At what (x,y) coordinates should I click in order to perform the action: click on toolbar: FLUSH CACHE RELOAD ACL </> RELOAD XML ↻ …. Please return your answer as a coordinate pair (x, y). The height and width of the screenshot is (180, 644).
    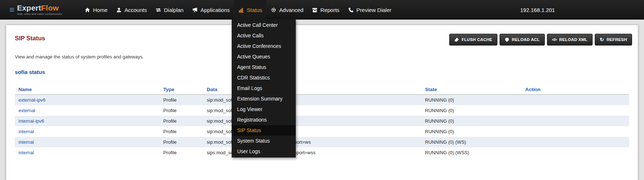
    Looking at the image, I should click on (541, 40).